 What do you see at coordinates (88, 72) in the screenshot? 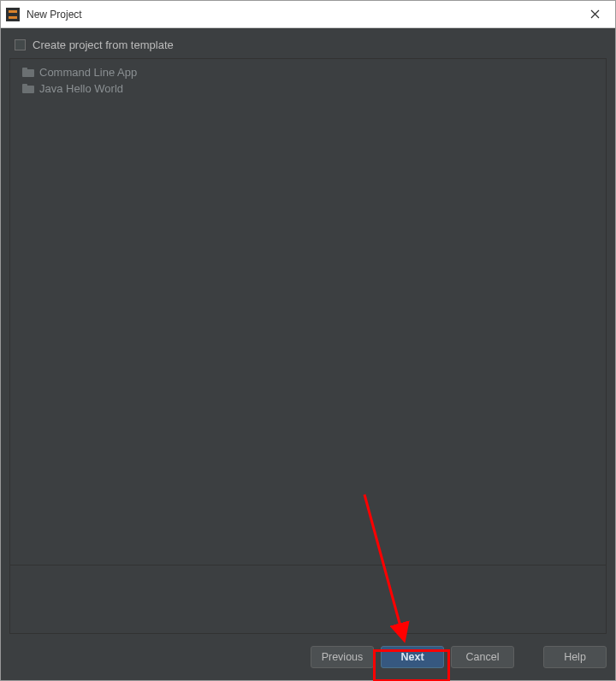
I see `template-item-label: Command Line App` at bounding box center [88, 72].